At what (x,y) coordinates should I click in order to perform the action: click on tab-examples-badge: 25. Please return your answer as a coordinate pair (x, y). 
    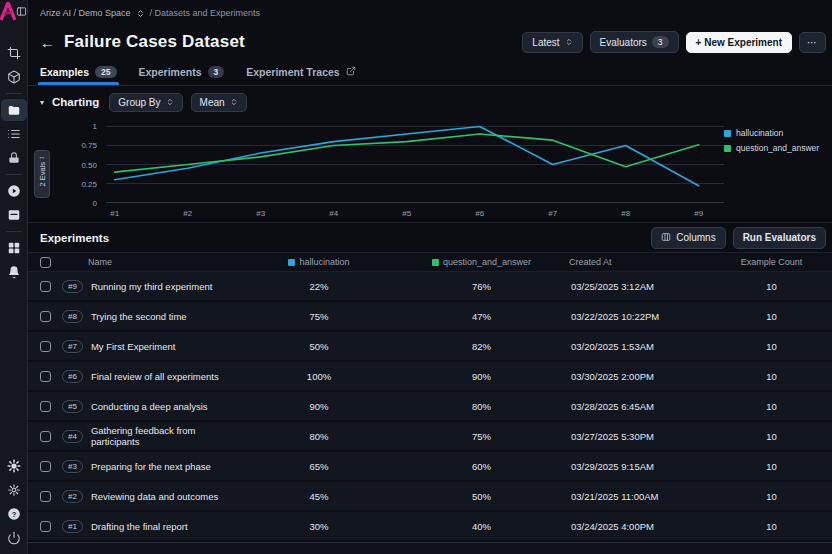
    Looking at the image, I should click on (106, 72).